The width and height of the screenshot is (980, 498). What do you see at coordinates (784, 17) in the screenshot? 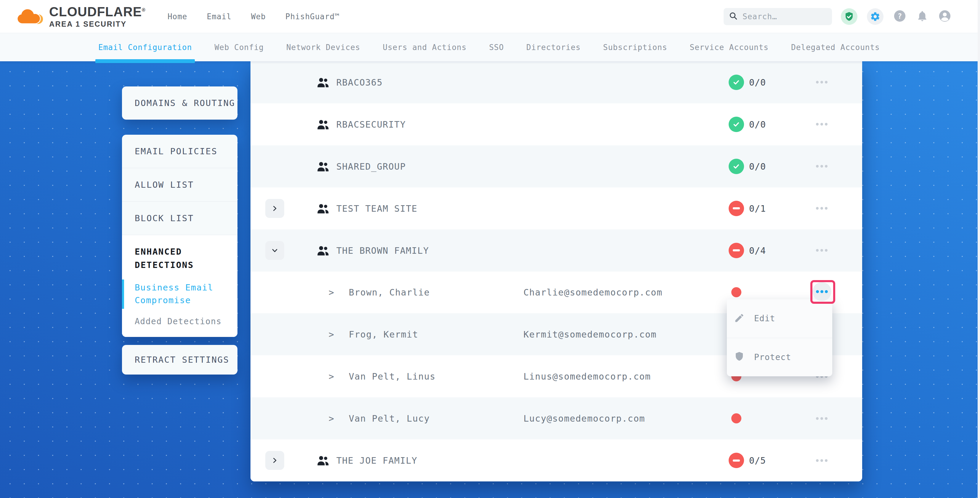
I see `search-input` at bounding box center [784, 17].